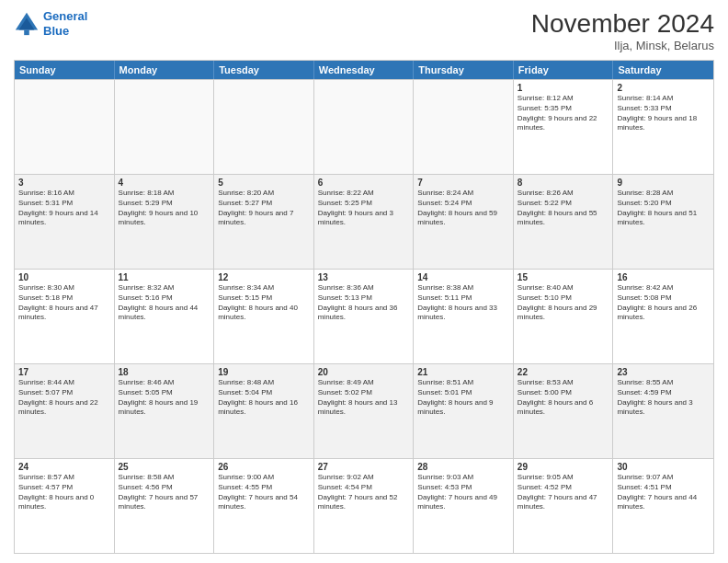  What do you see at coordinates (265, 70) in the screenshot?
I see `header-tuesday: Tuesday` at bounding box center [265, 70].